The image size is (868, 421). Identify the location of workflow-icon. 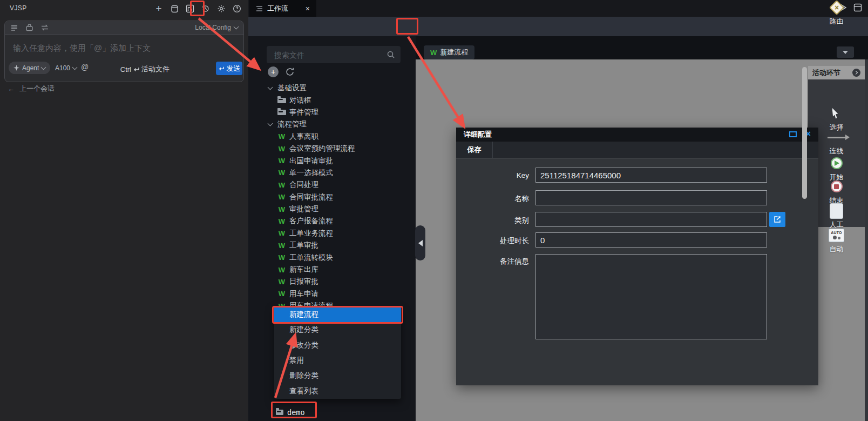
(190, 9).